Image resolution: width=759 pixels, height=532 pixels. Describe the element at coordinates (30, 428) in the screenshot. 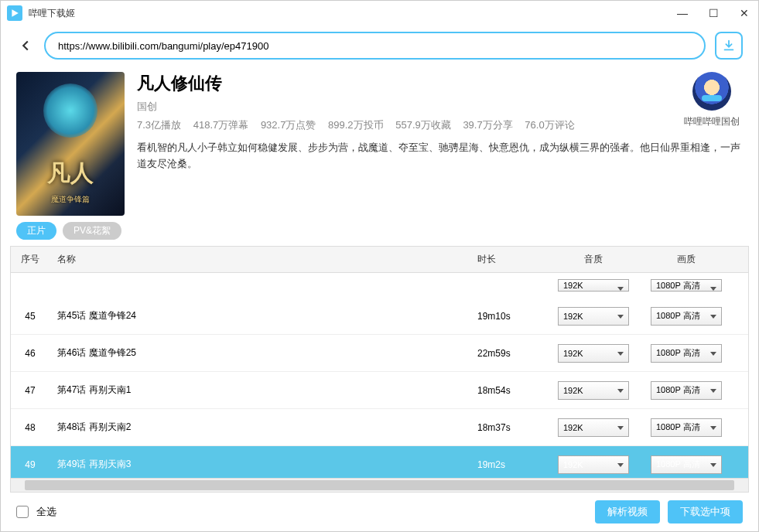

I see `cell-no: 48` at that location.